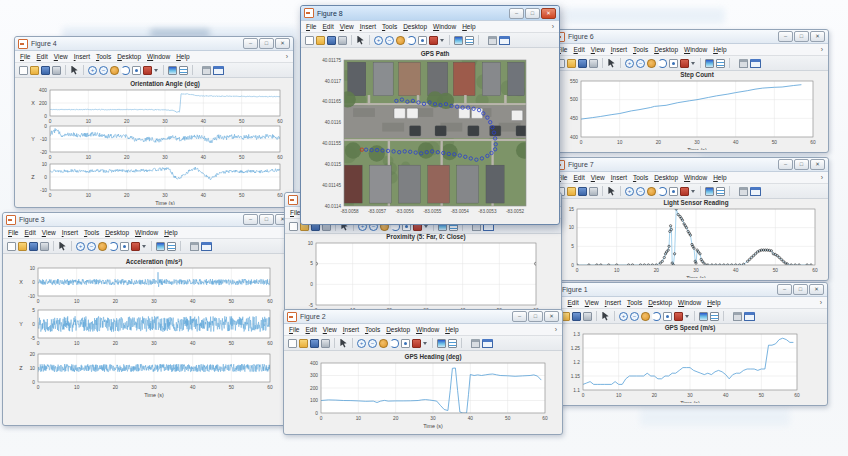  I want to click on window-titlebar: Figure 1 – □ ✕, so click(686, 290).